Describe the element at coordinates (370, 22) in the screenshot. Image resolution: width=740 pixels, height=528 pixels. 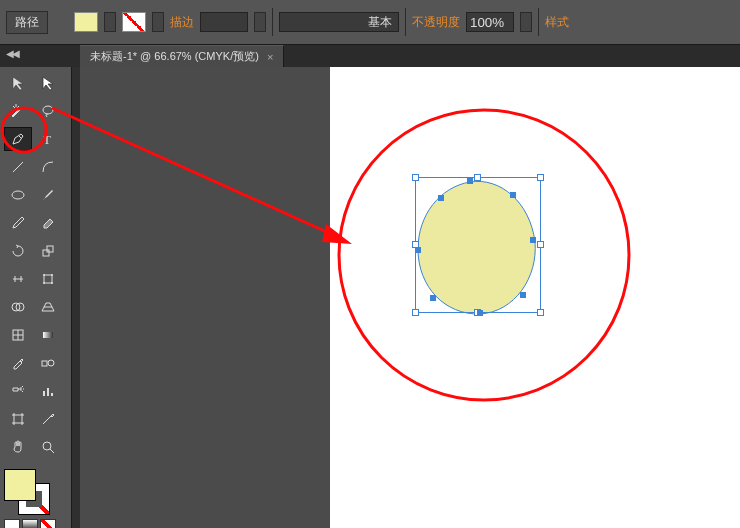
I see `options-bar: 路径 描边 基本 不透明度 样式` at that location.